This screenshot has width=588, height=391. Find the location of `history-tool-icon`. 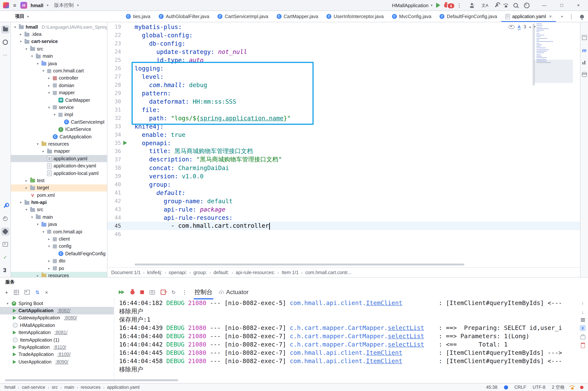

history-tool-icon is located at coordinates (5, 219).